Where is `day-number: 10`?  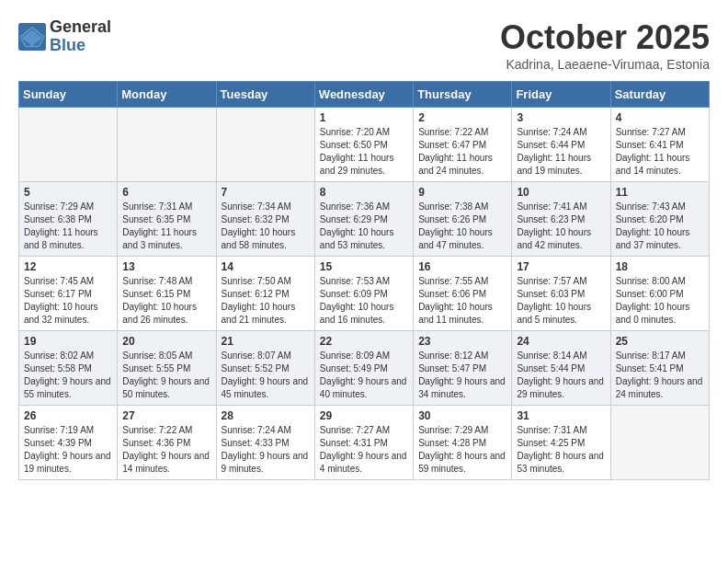
day-number: 10 is located at coordinates (561, 192).